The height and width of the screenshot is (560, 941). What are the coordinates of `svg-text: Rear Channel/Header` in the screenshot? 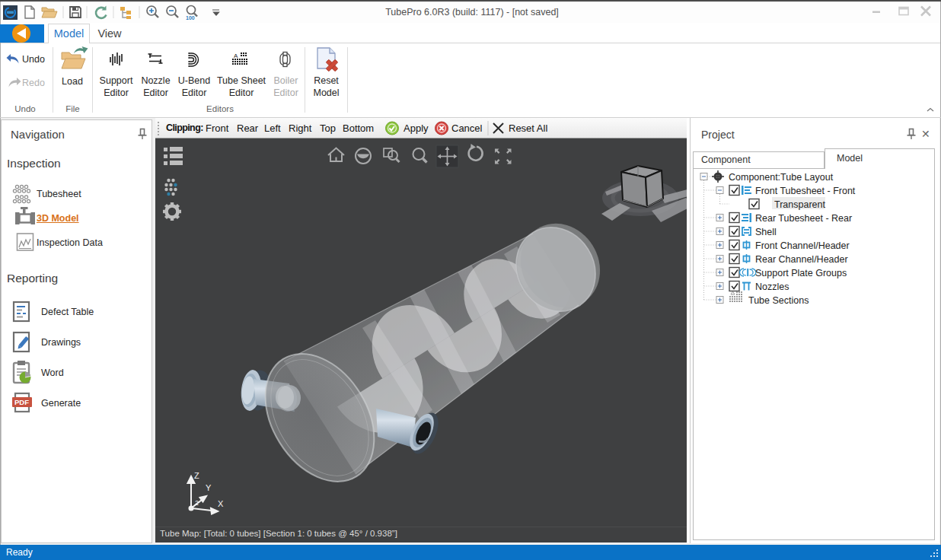 It's located at (802, 259).